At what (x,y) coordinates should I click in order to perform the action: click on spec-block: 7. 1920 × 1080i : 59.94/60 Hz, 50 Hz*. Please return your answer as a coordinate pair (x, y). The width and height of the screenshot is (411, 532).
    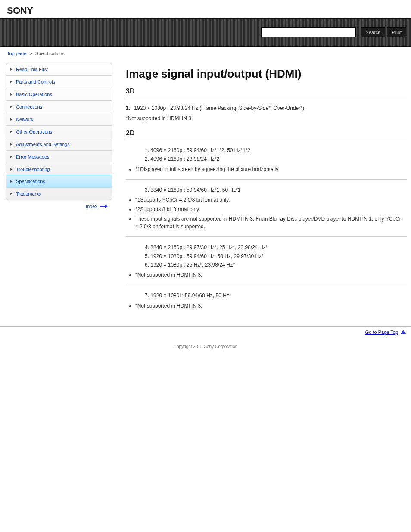
    Looking at the image, I should click on (266, 296).